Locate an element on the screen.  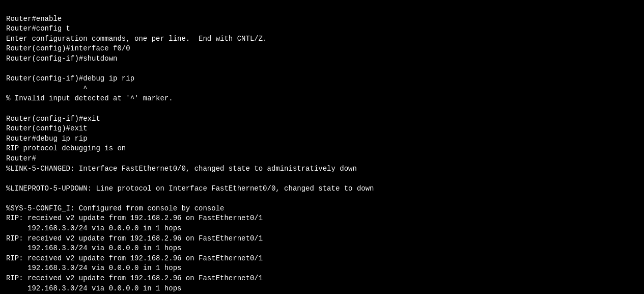
terminal-line: Router#debug ip rip is located at coordinates (322, 139).